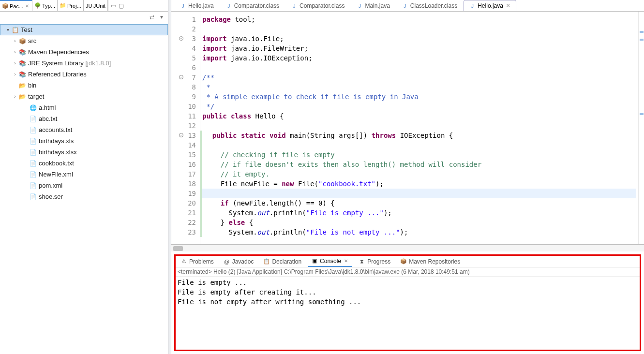 The image size is (644, 354). Describe the element at coordinates (84, 107) in the screenshot. I see `tree-node: 🌐a.html` at that location.